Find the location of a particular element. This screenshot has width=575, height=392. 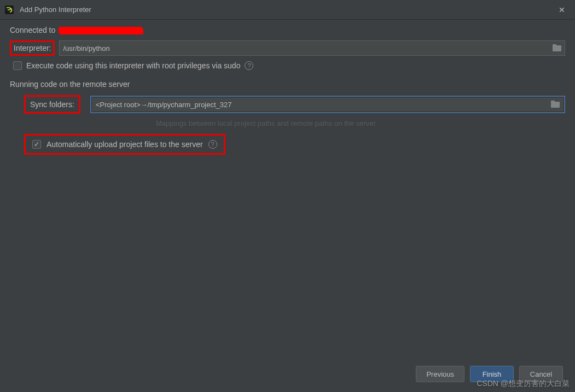

interpreter-path-input is located at coordinates (307, 48).